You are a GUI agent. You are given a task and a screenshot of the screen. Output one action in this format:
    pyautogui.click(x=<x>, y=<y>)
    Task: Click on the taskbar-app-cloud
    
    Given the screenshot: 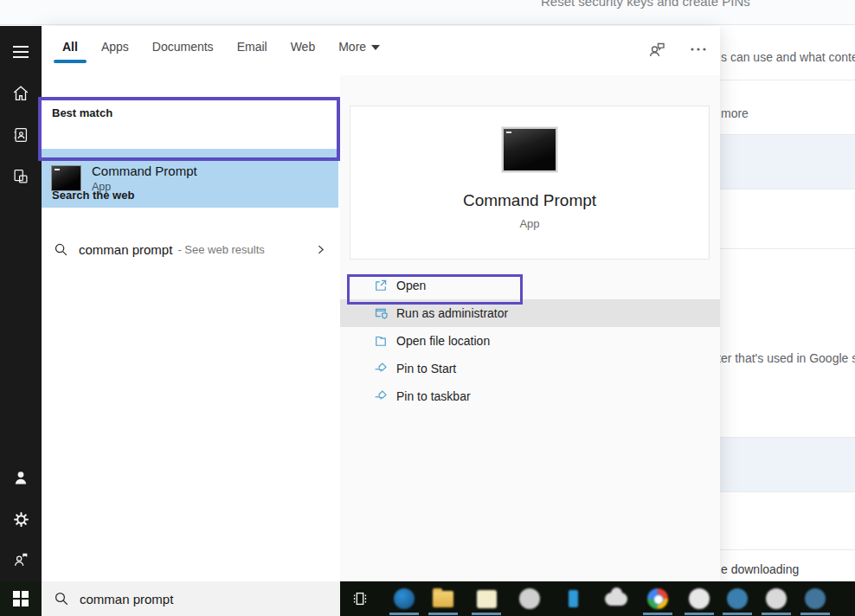 What is the action you would take?
    pyautogui.click(x=616, y=599)
    